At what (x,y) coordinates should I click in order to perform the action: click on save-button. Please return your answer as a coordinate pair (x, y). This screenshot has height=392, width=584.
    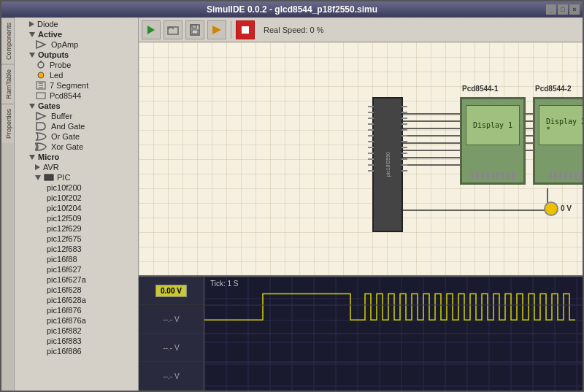
    Looking at the image, I should click on (195, 30).